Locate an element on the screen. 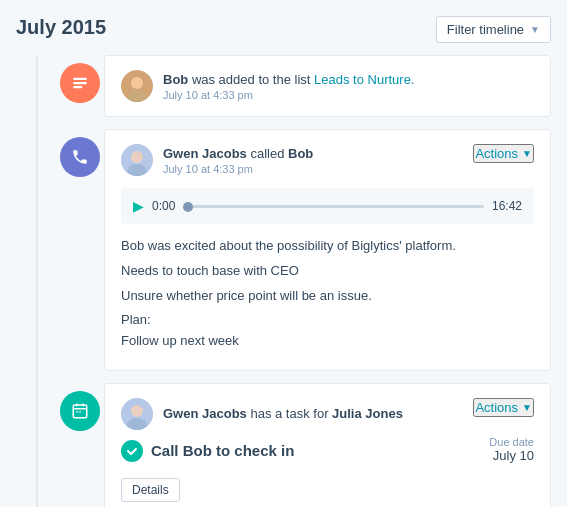  note-3: Unsure whether price point will be an is… is located at coordinates (328, 296).